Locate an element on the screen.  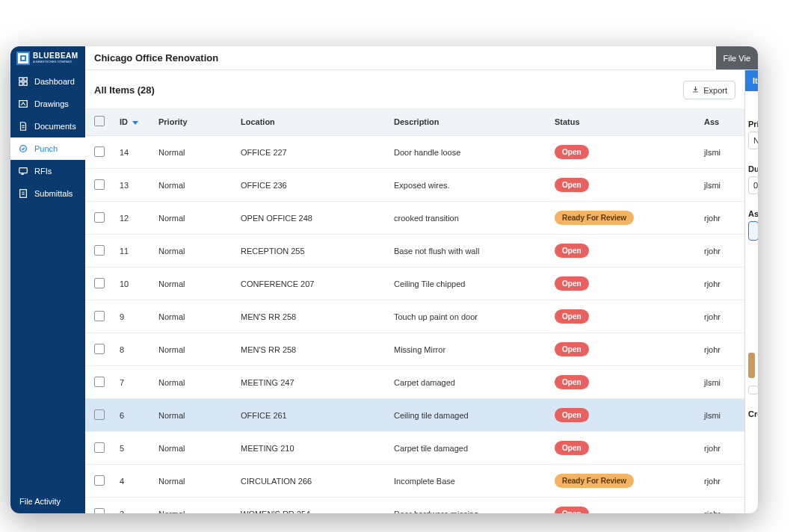
cell-description: Base not flush with wall is located at coordinates (468, 251).